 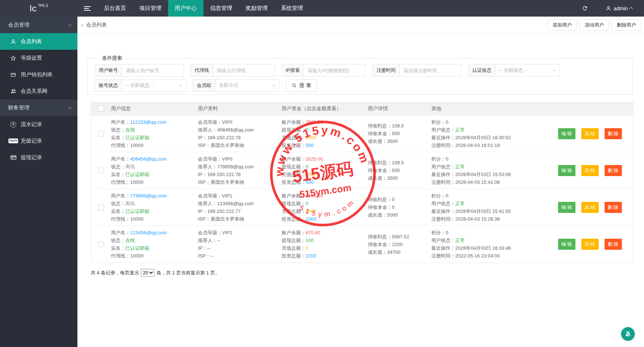 What do you see at coordinates (221, 8) in the screenshot?
I see `nav-item-info: 信息管理` at bounding box center [221, 8].